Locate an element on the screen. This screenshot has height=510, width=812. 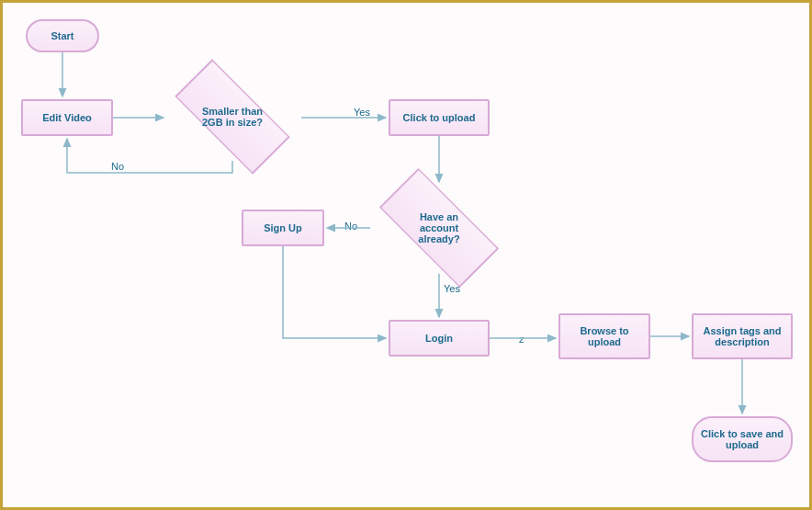
label-size-no: No is located at coordinates (118, 166).